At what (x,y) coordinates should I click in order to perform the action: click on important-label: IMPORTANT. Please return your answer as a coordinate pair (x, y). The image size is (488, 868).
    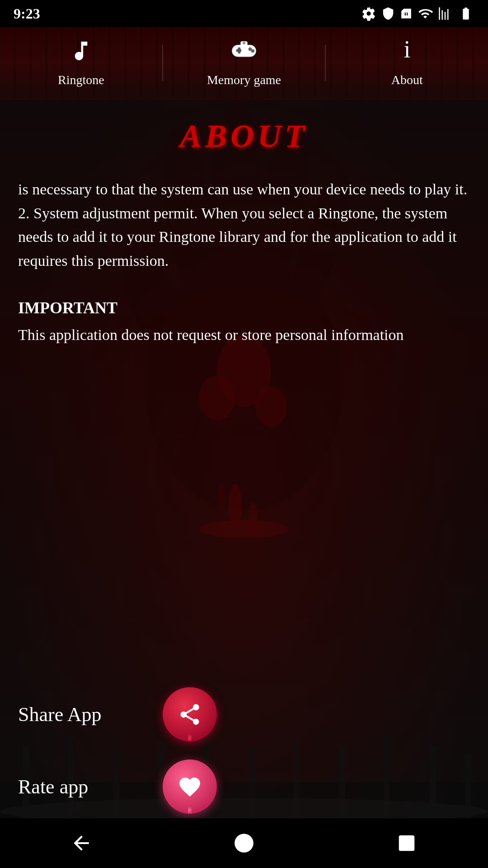
    Looking at the image, I should click on (244, 308).